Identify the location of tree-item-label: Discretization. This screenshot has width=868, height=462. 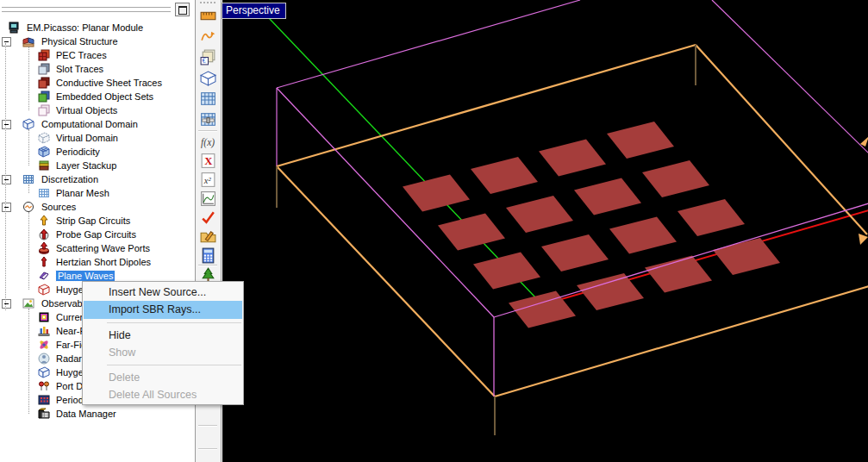
(70, 179).